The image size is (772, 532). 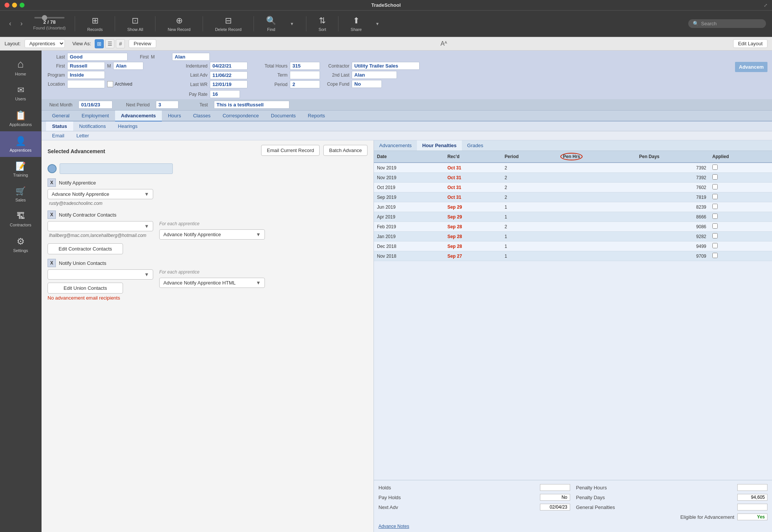 What do you see at coordinates (45, 18) in the screenshot?
I see `slider-thumb` at bounding box center [45, 18].